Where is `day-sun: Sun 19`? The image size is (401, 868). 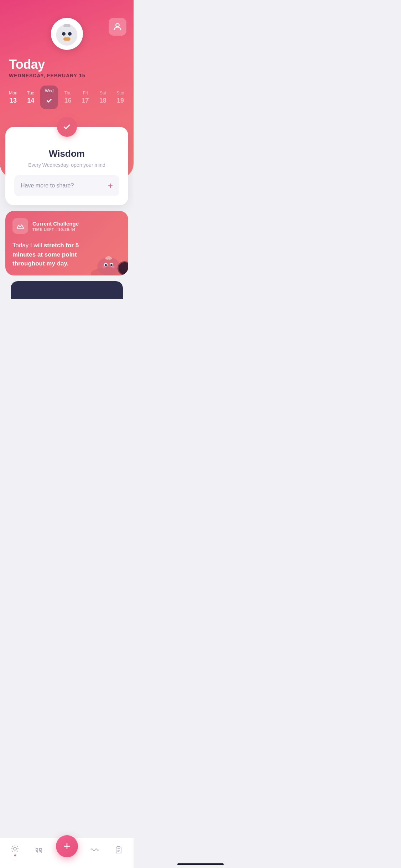
day-sun: Sun 19 is located at coordinates (120, 98).